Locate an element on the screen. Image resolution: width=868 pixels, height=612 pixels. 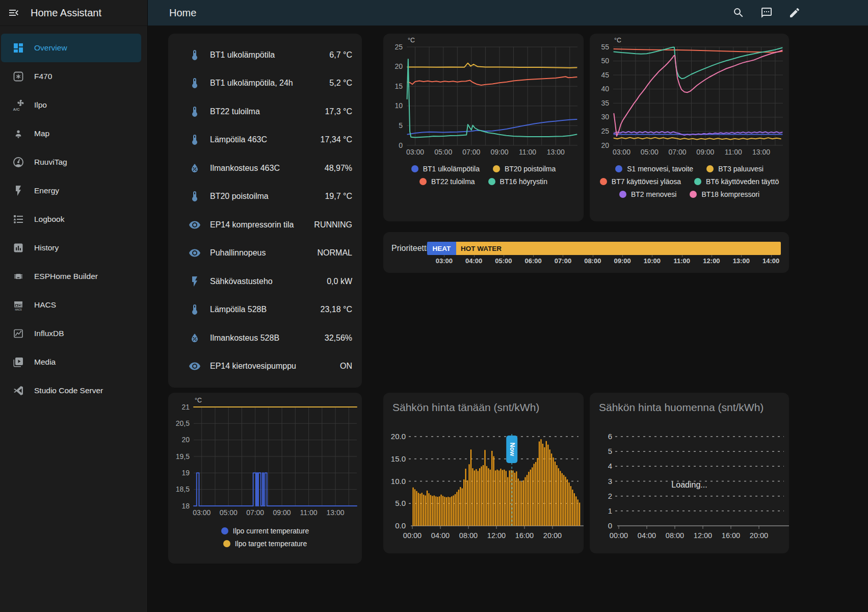
entity-row-l-mp-tila-528b: Lämpötila 528B23,18 °C is located at coordinates (265, 310).